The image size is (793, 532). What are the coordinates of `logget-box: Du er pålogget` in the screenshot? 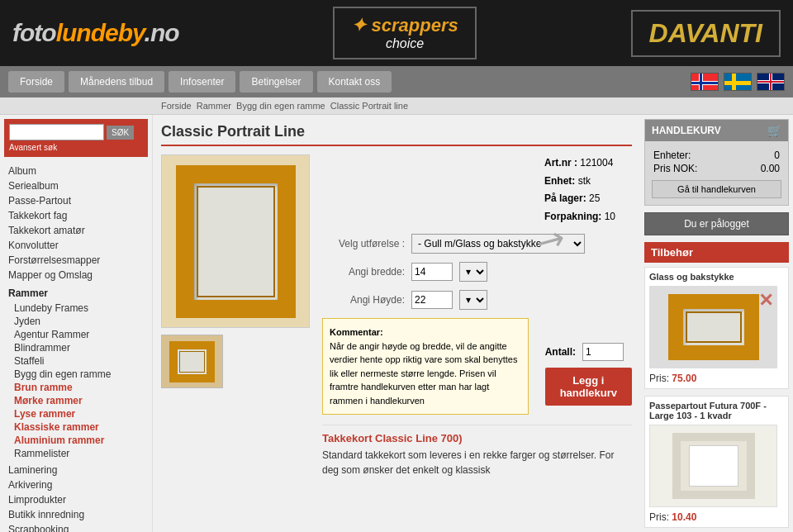 It's located at (717, 224).